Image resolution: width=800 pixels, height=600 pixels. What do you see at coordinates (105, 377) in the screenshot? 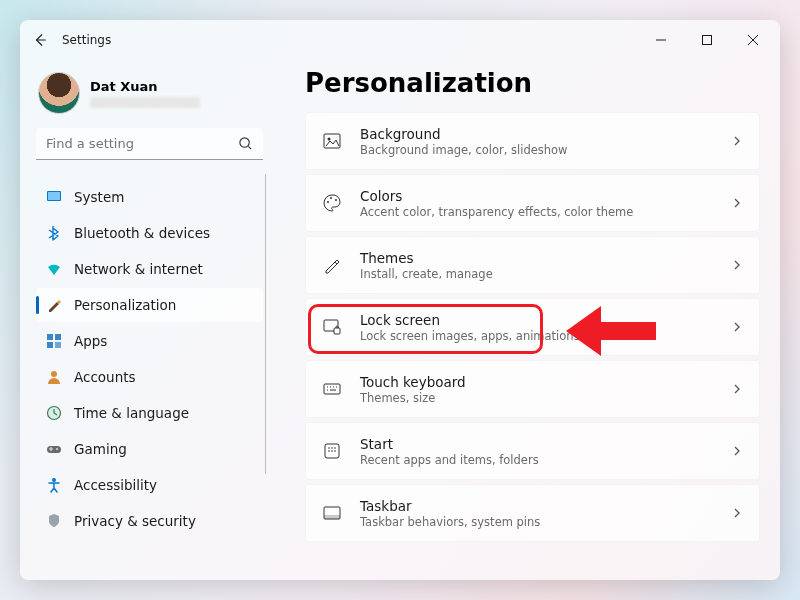
I see `sidebar-item-label: Accounts` at bounding box center [105, 377].